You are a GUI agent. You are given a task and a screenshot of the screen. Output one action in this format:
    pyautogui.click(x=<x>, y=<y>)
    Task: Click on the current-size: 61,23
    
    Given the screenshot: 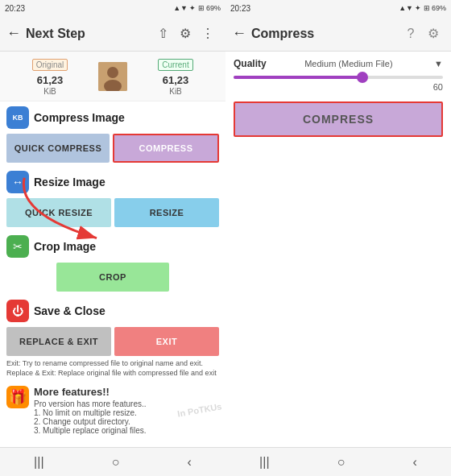 What is the action you would take?
    pyautogui.click(x=176, y=81)
    